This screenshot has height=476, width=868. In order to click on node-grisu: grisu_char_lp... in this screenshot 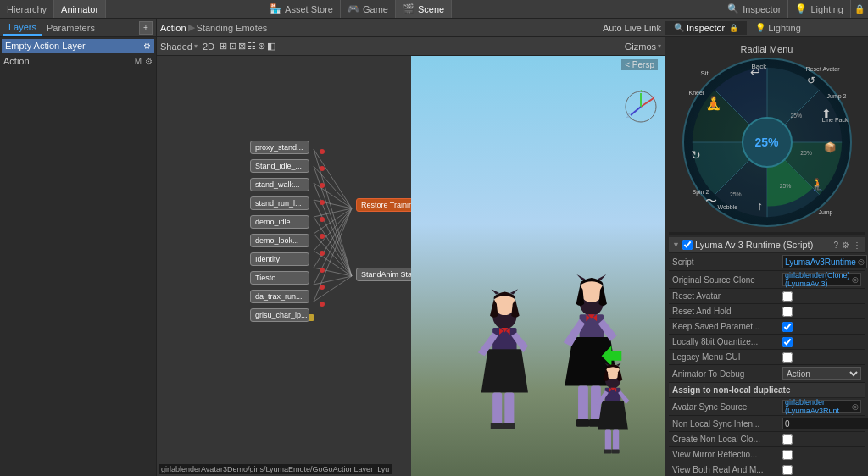, I will do `click(280, 315)`.